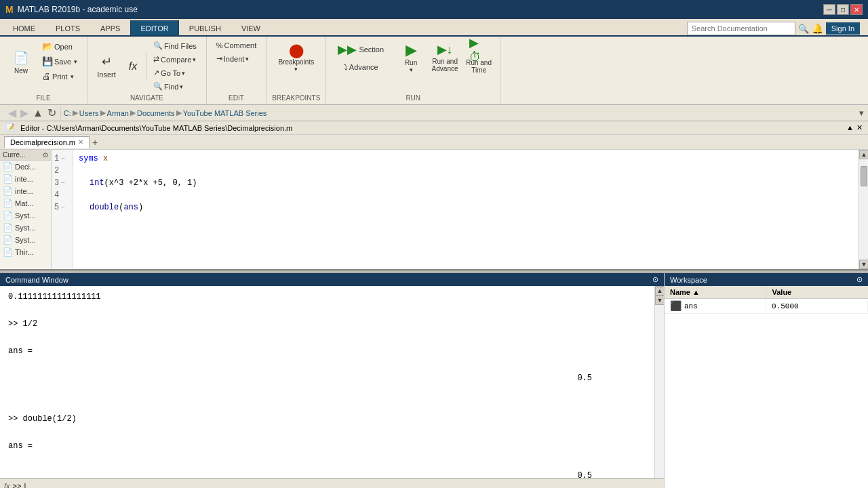  What do you see at coordinates (655, 279) in the screenshot?
I see `command-window-actions-icon: ⊙` at bounding box center [655, 279].